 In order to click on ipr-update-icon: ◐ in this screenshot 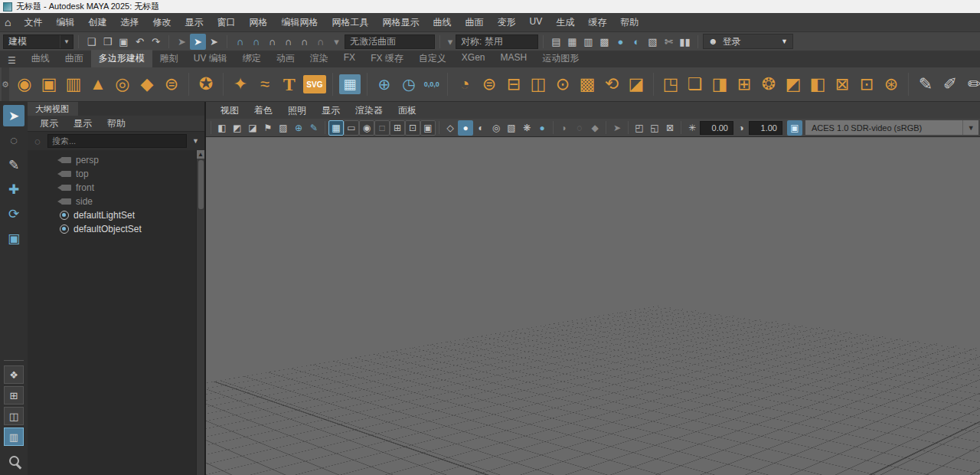, I will do `click(637, 41)`.